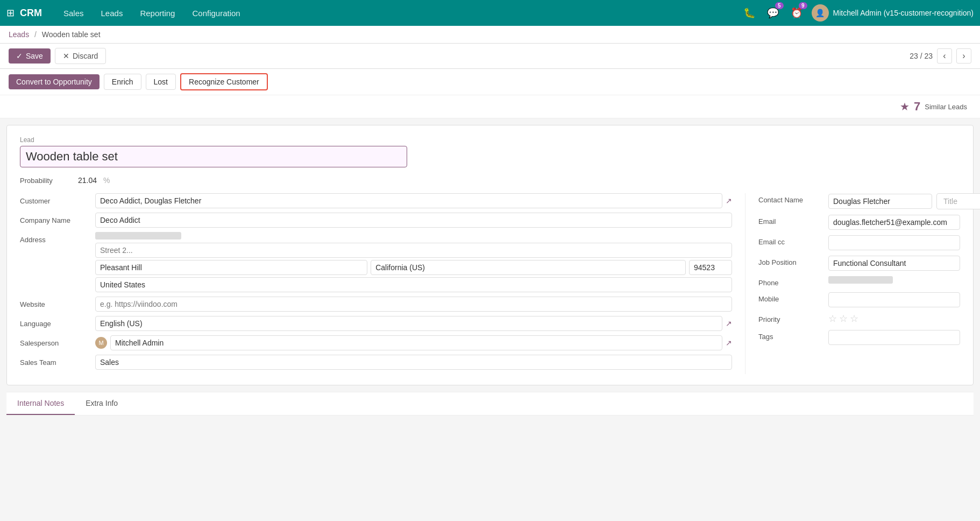  What do you see at coordinates (894, 222) in the screenshot?
I see `email-input` at bounding box center [894, 222].